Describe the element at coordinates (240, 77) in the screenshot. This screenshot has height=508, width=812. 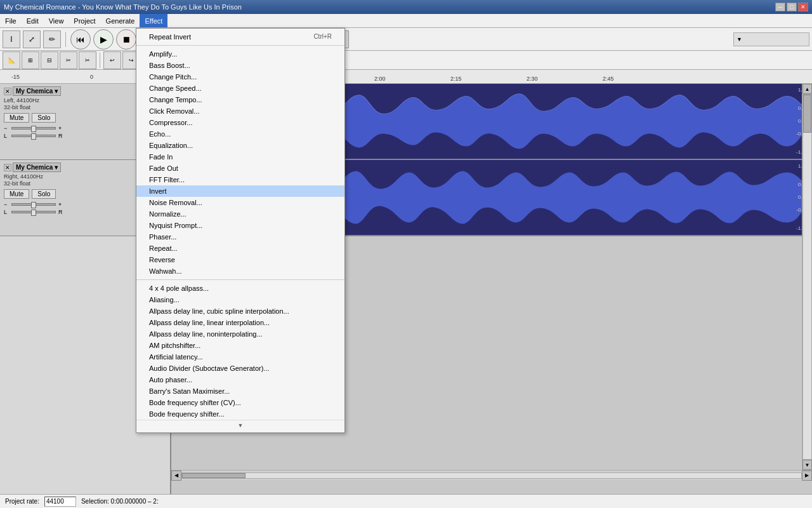
I see `menu-item-change-pitch: Change Pitch...` at that location.